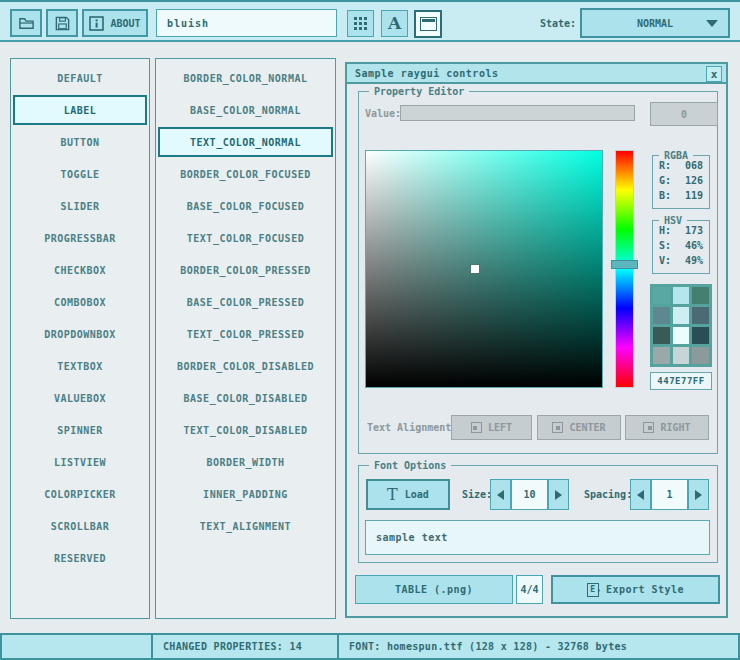 This screenshot has height=660, width=740. What do you see at coordinates (246, 334) in the screenshot?
I see `list-item-text_color_pressed: TEXT_COLOR_PRESSED` at bounding box center [246, 334].